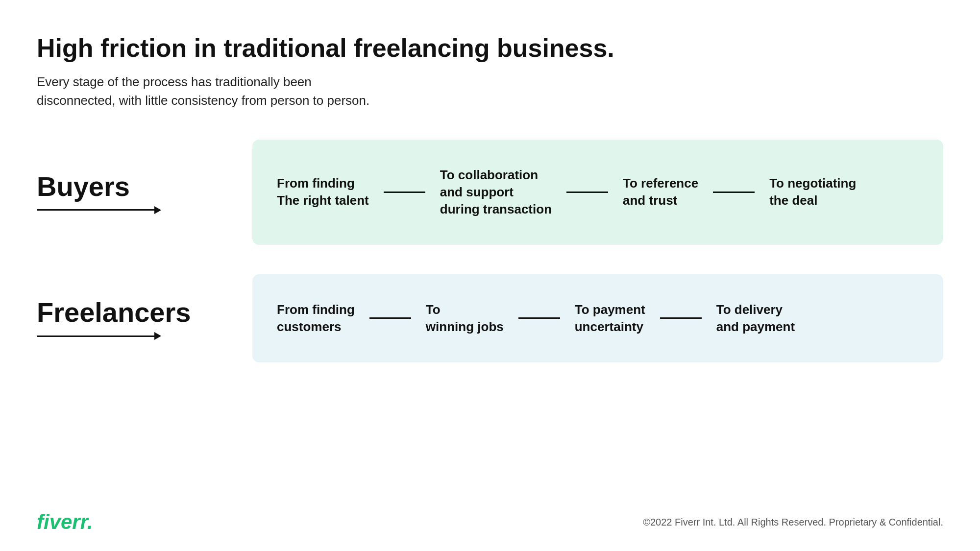  I want to click on freelancers-label-area: Freelancers, so click(145, 318).